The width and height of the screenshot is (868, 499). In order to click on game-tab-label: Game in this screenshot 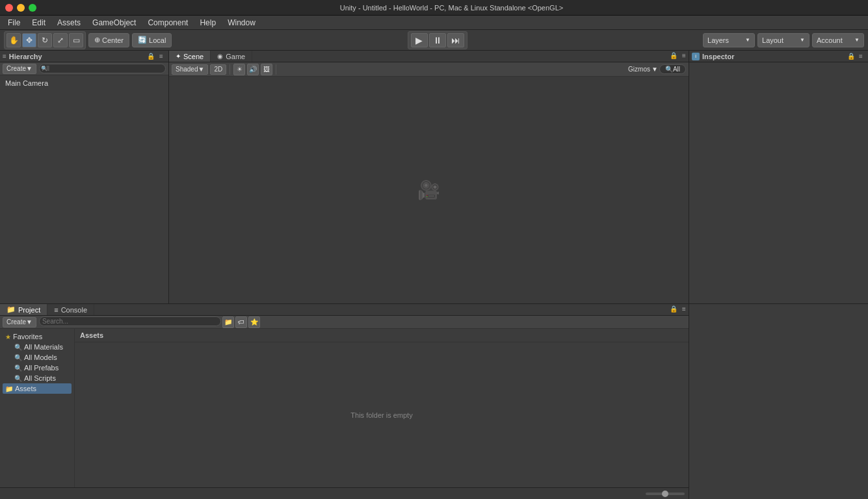, I will do `click(235, 57)`.